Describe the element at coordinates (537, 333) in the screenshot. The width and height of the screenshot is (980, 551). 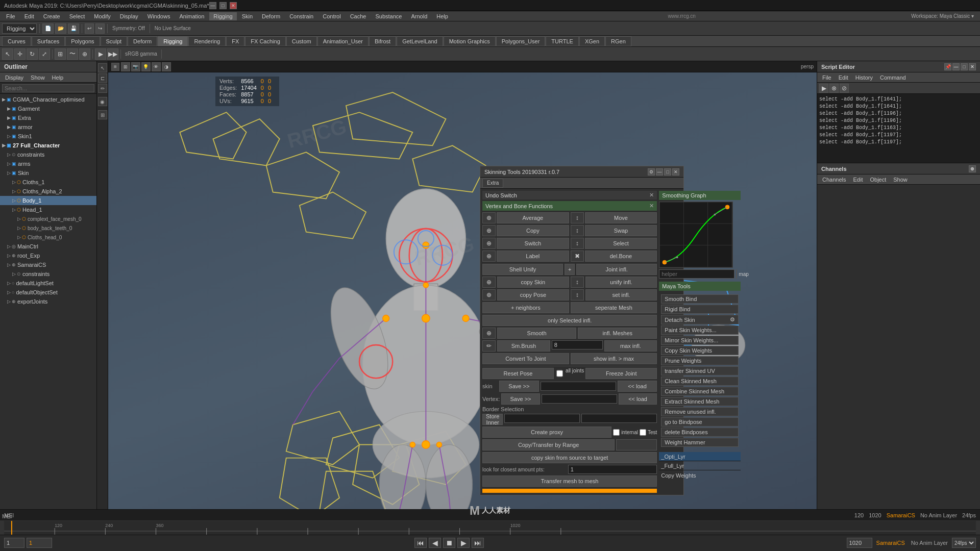
I see `smooth-btn: Smooth` at that location.